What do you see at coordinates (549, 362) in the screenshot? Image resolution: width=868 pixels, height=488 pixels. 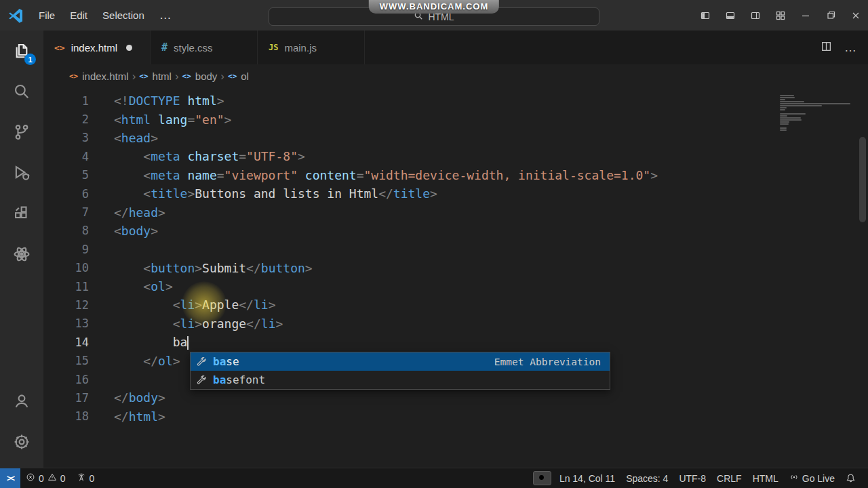 I see `suggest-detail: Emmet Abbreviation` at bounding box center [549, 362].